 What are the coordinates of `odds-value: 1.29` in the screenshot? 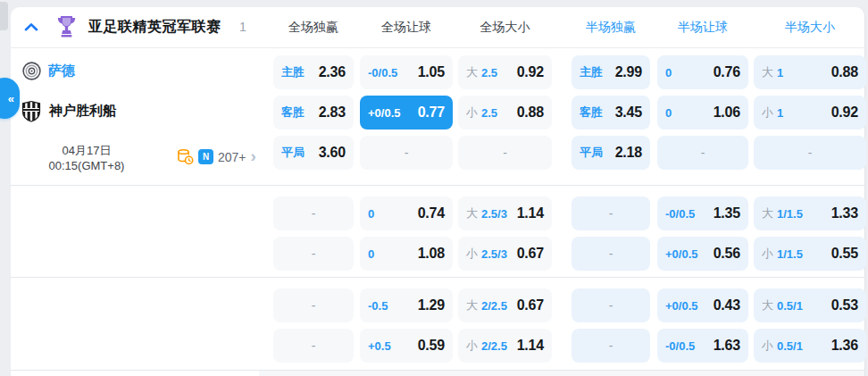 It's located at (431, 305).